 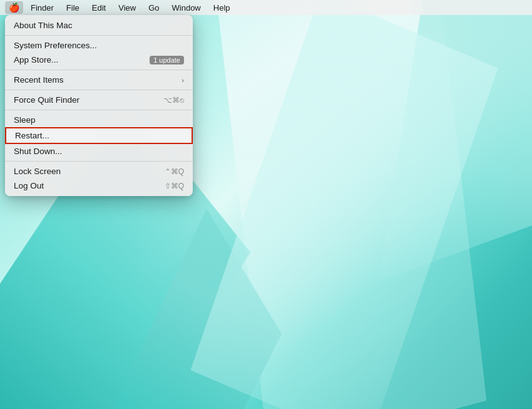 I want to click on menu-item-recent-items: Recent Items ›, so click(x=99, y=80).